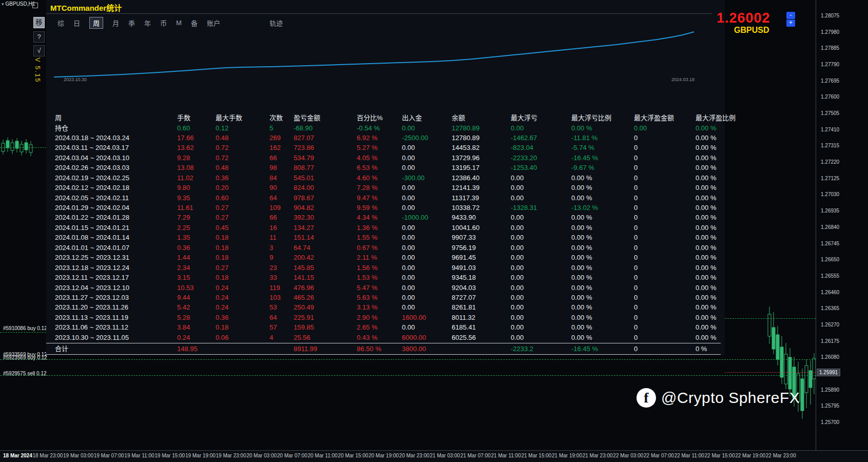  What do you see at coordinates (385, 198) in the screenshot?
I see `table-row: 2024.02.05 ~ 2024.02.119.350.6064978.679…` at bounding box center [385, 198].